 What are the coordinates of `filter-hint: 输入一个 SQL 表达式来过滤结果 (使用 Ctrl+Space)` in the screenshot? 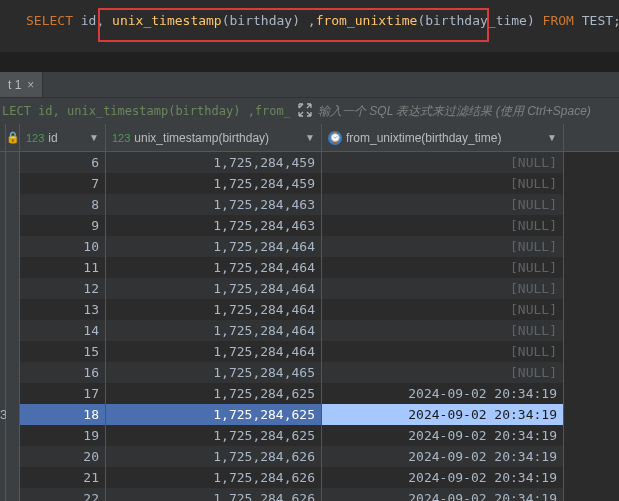 It's located at (454, 112).